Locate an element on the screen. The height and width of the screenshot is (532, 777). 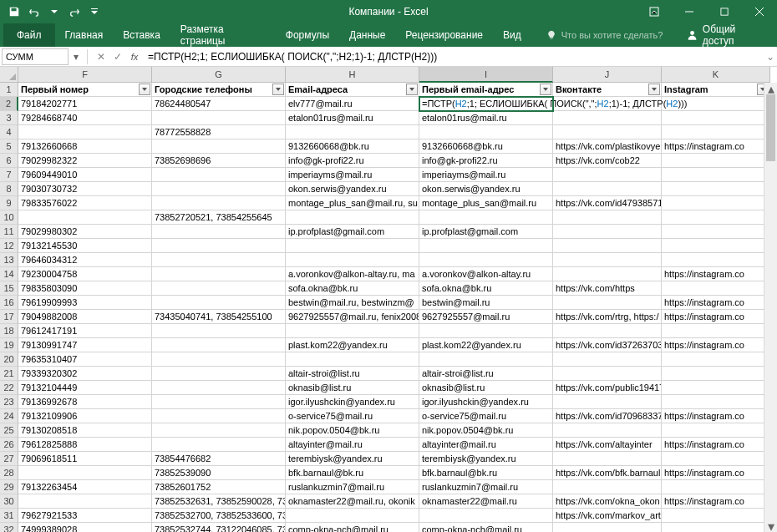
row-header: 19 is located at coordinates (9, 346).